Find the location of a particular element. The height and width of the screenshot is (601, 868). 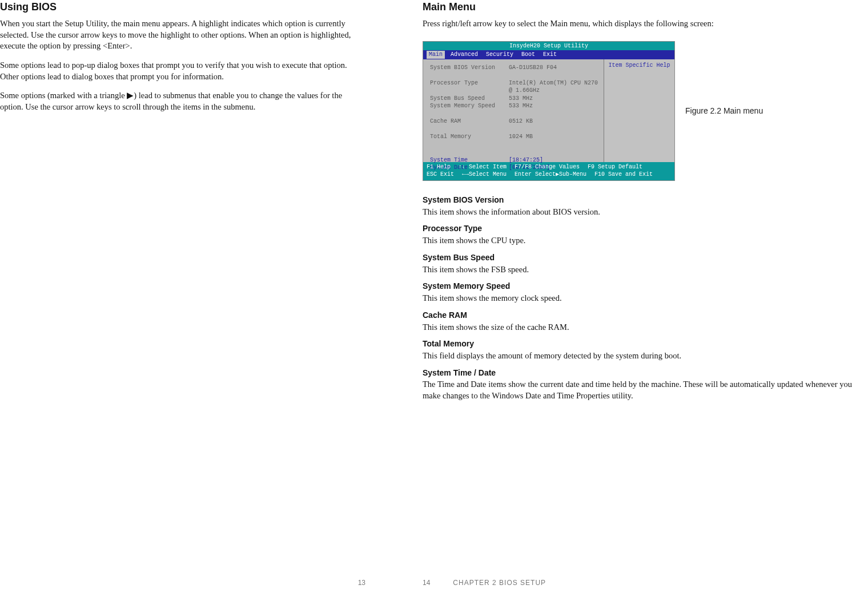

item-5-p: This field displays the amount of memory… is located at coordinates (645, 356).